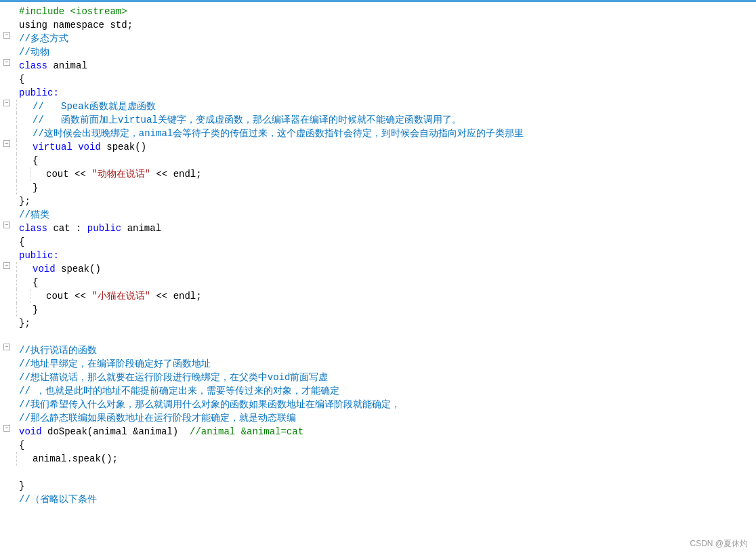 Image resolution: width=756 pixels, height=555 pixels. Describe the element at coordinates (386, 418) in the screenshot. I see `code-content: //那么静态联编如果函数地址在运行阶段才能确定，就是动态联编` at that location.